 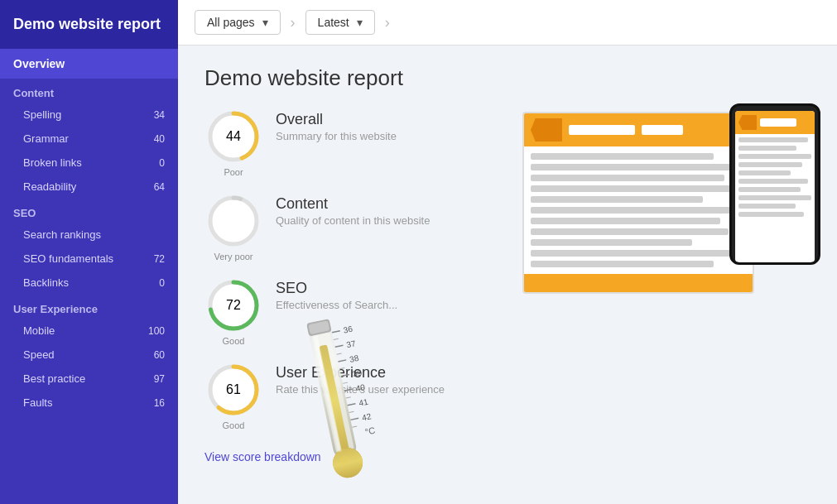 What do you see at coordinates (507, 23) in the screenshot?
I see `topbar: All pages ▾ › Latest ▾ ›` at bounding box center [507, 23].